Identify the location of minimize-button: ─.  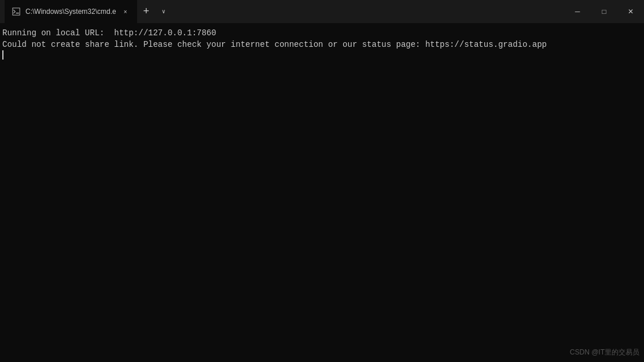
(577, 12).